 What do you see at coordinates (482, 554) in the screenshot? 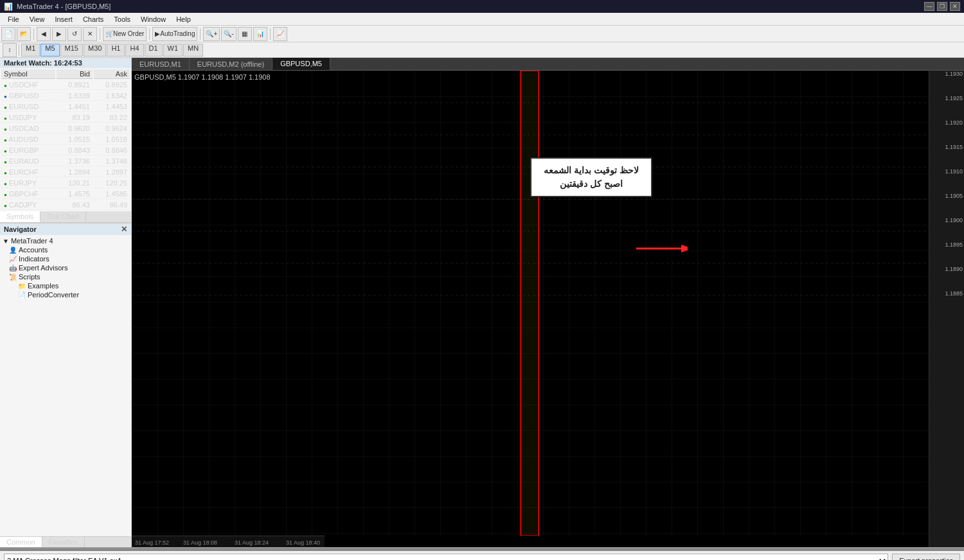
I see `bottom-panel: 2 MA Crosses Mega filter EA V1.ex4 Exper…` at bounding box center [482, 554].